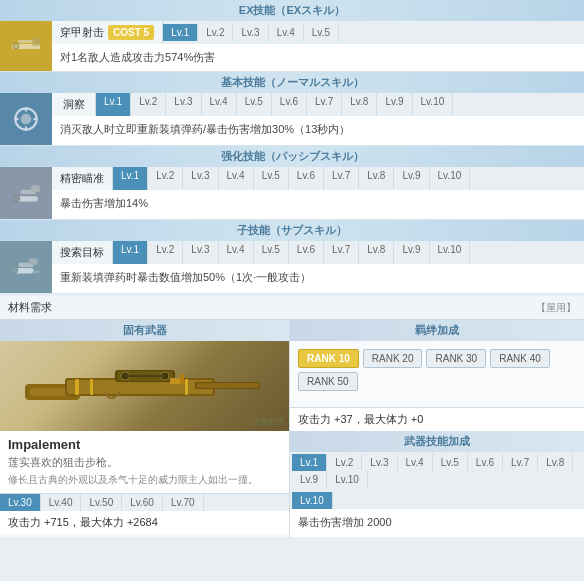  What do you see at coordinates (486, 462) in the screenshot?
I see `boost-lv6-tab: Lv.6` at bounding box center [486, 462].